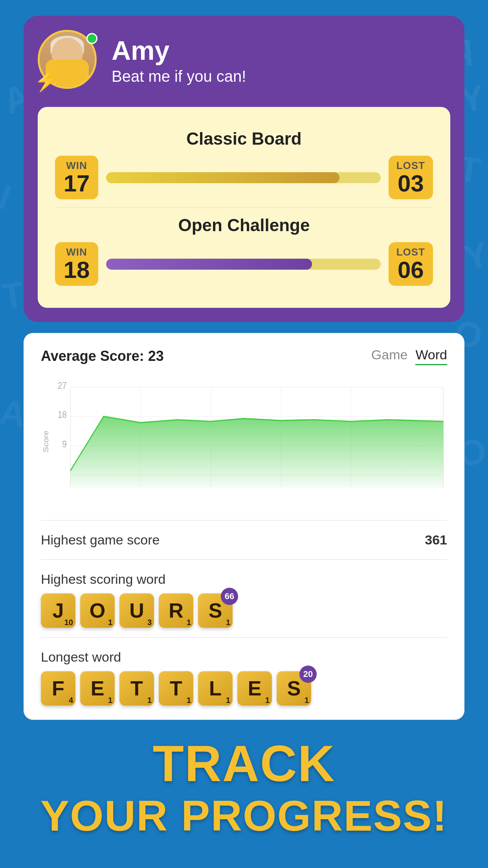 This screenshot has width=488, height=868. I want to click on profile-header: ⚡ Amy Beat me if you can!, so click(244, 61).